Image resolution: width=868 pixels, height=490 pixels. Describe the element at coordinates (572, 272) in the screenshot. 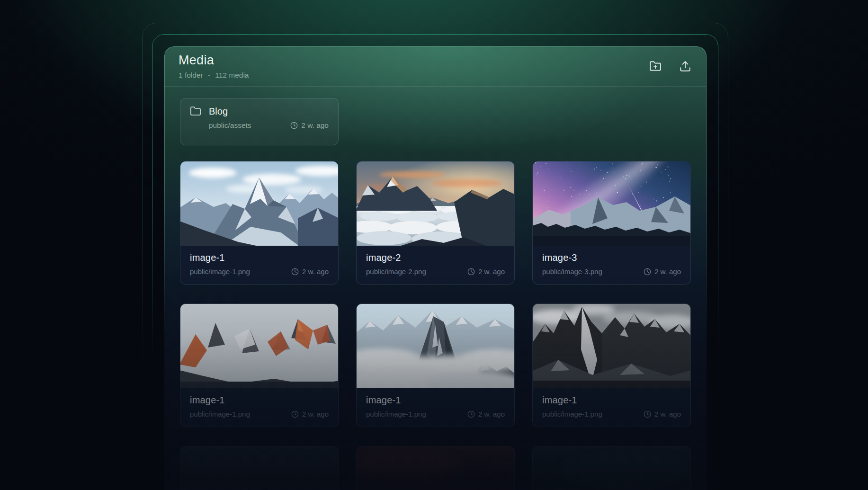

I see `media-path: public/image-3.png` at that location.